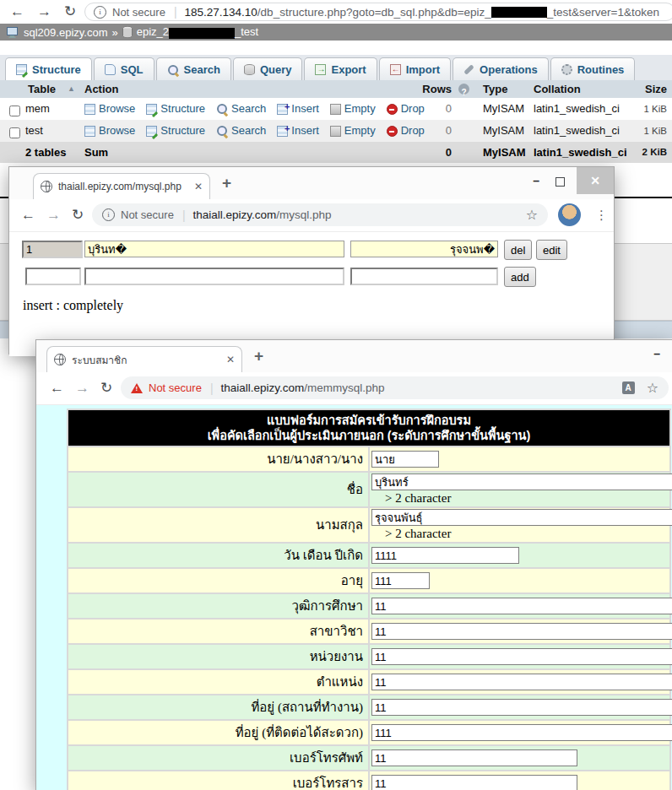  I want to click on sum-collation: latin1_swedish_ci, so click(581, 152).